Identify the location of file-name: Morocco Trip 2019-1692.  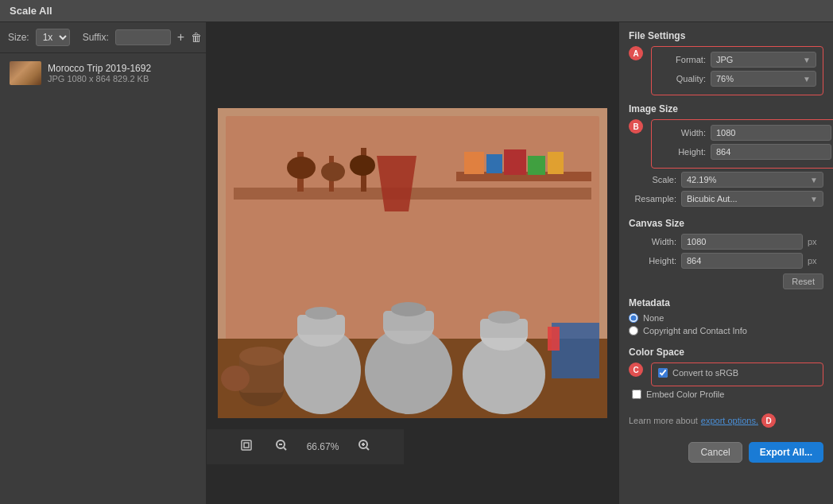
(99, 68).